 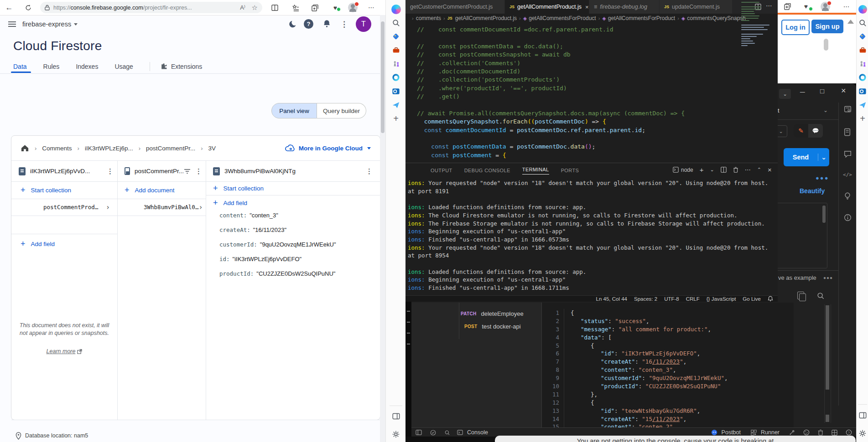 What do you see at coordinates (275, 5) in the screenshot?
I see `split-screen-icon` at bounding box center [275, 5].